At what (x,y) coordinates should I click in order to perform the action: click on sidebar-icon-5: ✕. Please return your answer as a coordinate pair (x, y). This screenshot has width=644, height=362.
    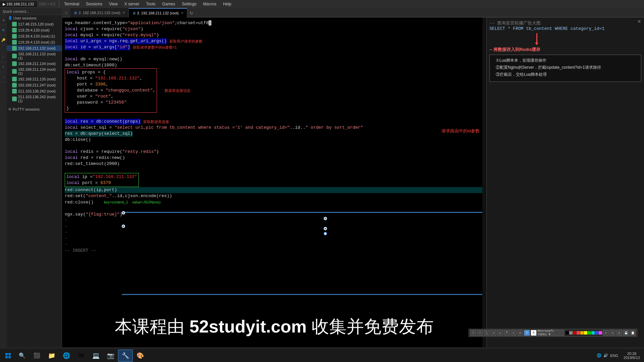
    Looking at the image, I should click on (3, 77).